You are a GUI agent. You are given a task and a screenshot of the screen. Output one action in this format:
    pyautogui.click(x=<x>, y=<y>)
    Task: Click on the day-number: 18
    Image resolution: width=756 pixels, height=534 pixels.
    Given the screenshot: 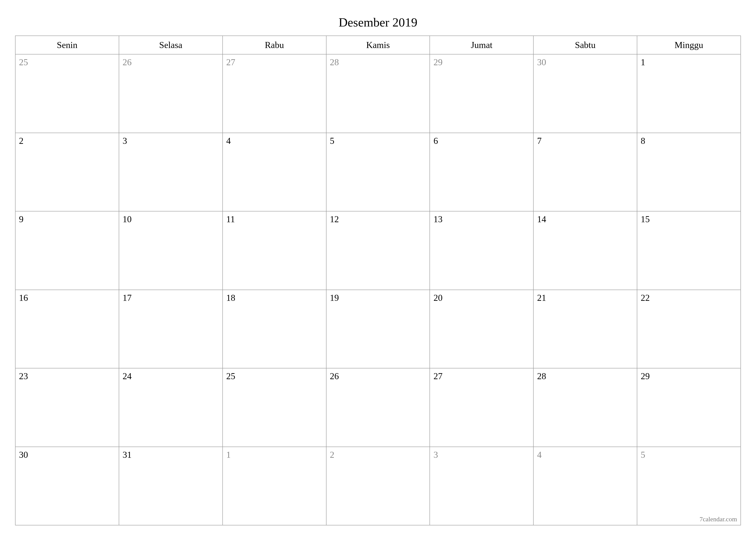 What is the action you would take?
    pyautogui.click(x=231, y=298)
    